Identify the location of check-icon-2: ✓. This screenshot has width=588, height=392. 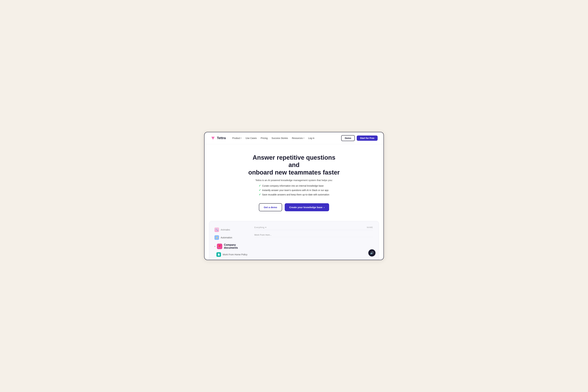
(260, 190).